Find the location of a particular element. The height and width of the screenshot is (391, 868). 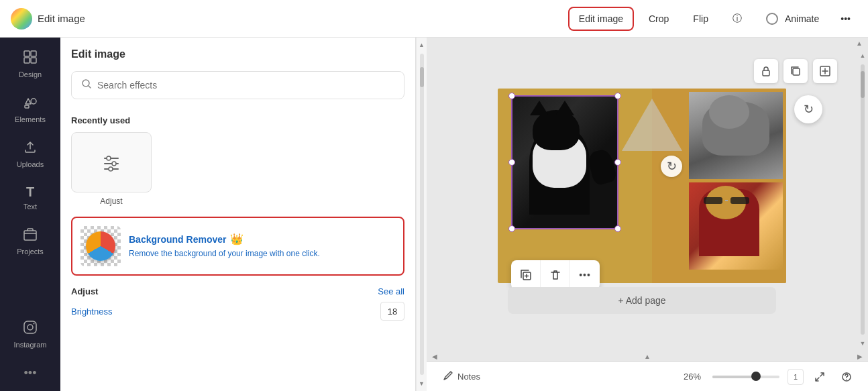

recently-used-grid: Adjust is located at coordinates (237, 169).